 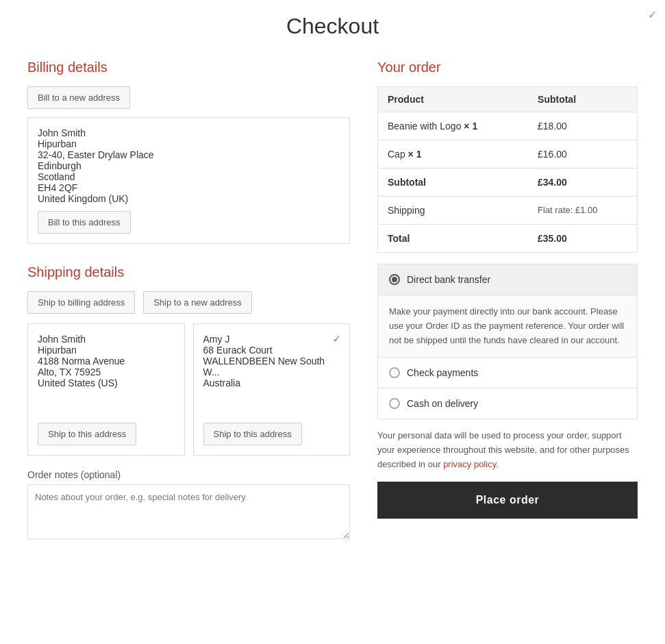 What do you see at coordinates (394, 280) in the screenshot?
I see `direct-bank-radio` at bounding box center [394, 280].